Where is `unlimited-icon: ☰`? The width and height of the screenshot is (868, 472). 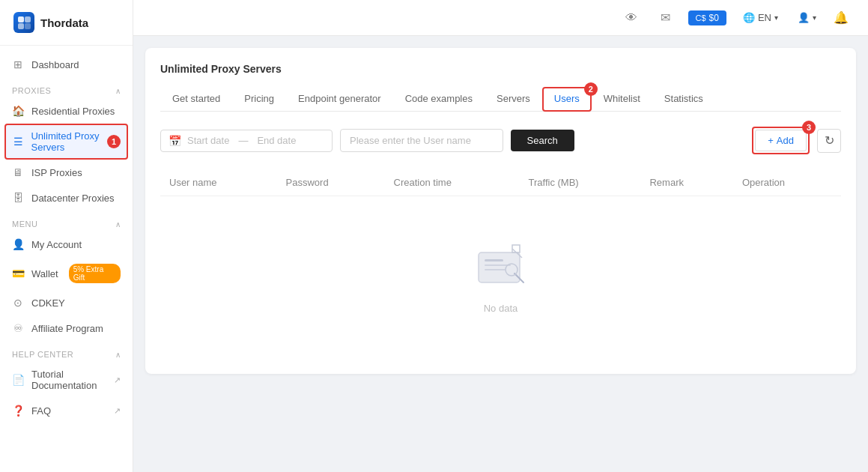
unlimited-icon: ☰ is located at coordinates (18, 142).